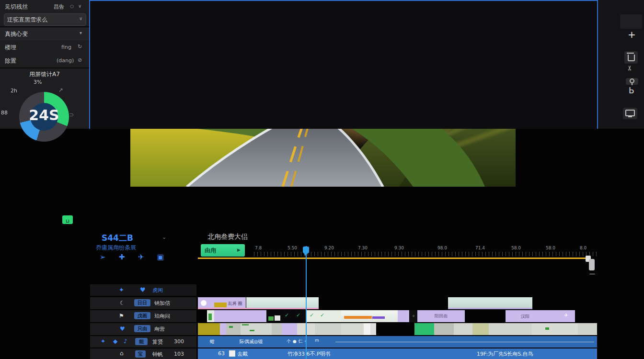  What do you see at coordinates (592, 274) in the screenshot?
I see `zoom-out-button: —` at bounding box center [592, 274].